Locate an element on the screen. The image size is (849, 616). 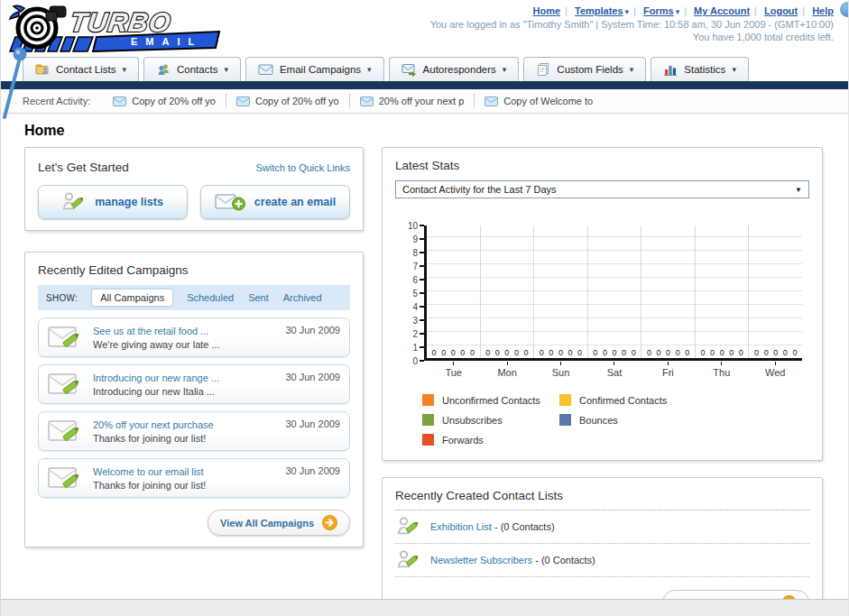
chart-groups: 00000000000000000000000000000000000 is located at coordinates (614, 292).